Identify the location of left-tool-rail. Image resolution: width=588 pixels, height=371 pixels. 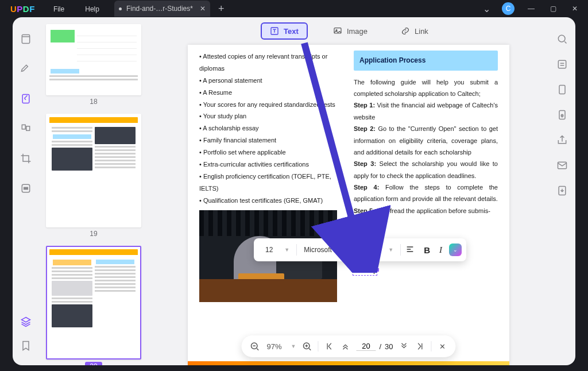
(26, 191).